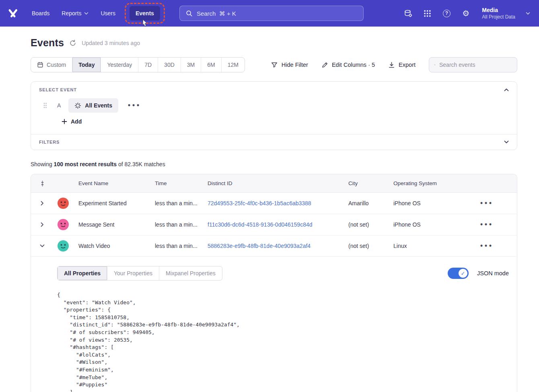  Describe the element at coordinates (108, 13) in the screenshot. I see `nav-users-label: Users` at that location.